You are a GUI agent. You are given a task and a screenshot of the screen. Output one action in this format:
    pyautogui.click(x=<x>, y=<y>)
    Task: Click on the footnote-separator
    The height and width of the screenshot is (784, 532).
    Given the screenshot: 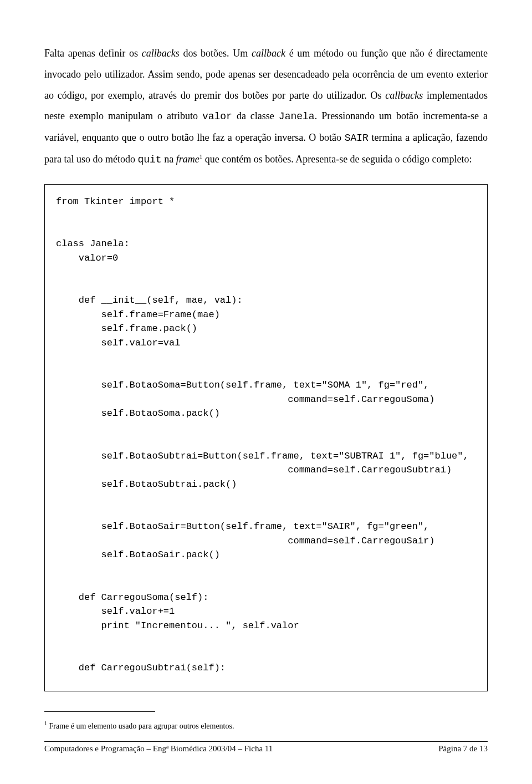 What is the action you would take?
    pyautogui.click(x=100, y=712)
    